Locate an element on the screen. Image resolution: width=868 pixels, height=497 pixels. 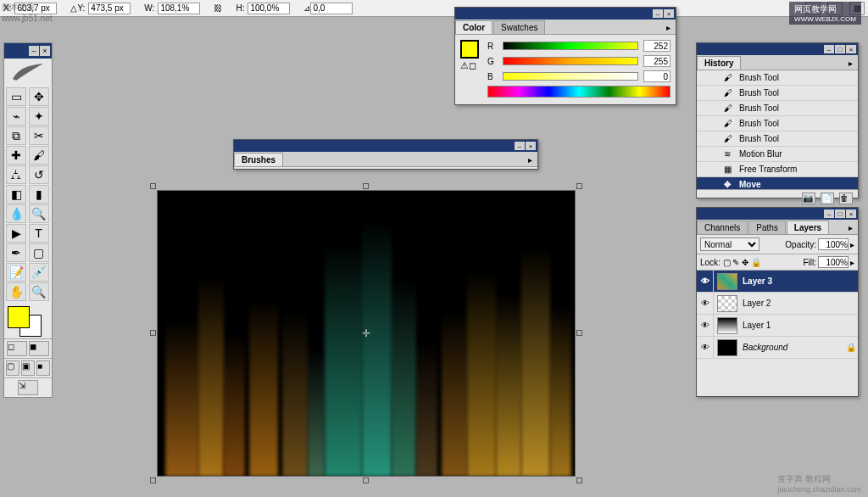
delete-state-button: 🗑 is located at coordinates (846, 198).